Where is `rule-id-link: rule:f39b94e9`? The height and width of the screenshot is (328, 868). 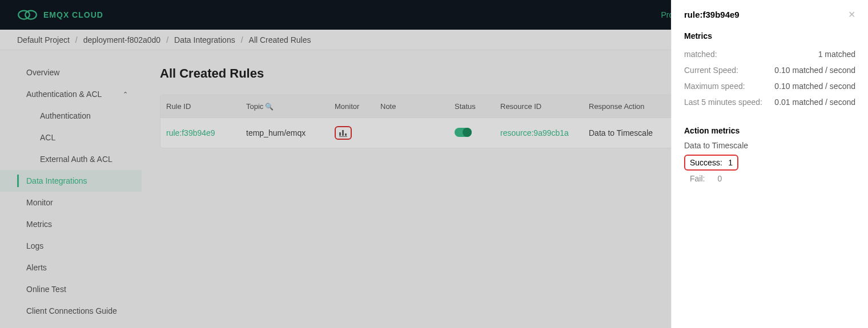 rule-id-link: rule:f39b94e9 is located at coordinates (191, 133).